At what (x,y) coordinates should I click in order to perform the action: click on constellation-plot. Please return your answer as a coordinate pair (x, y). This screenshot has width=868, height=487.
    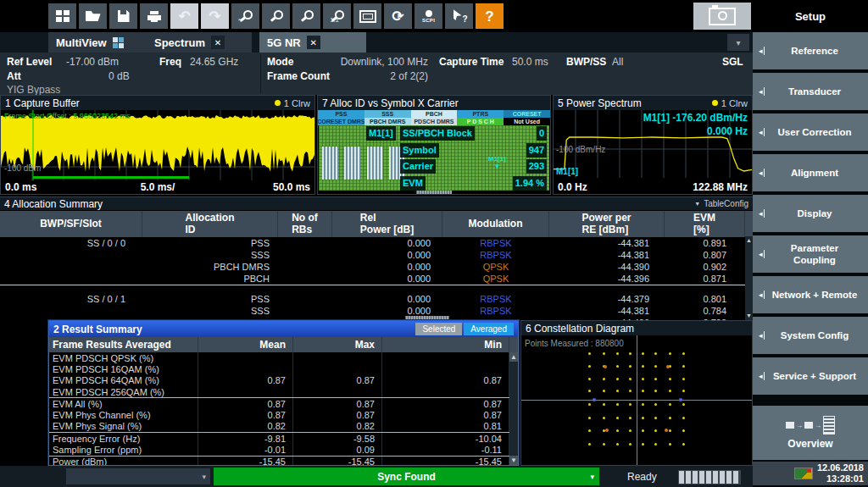
    Looking at the image, I should click on (637, 400).